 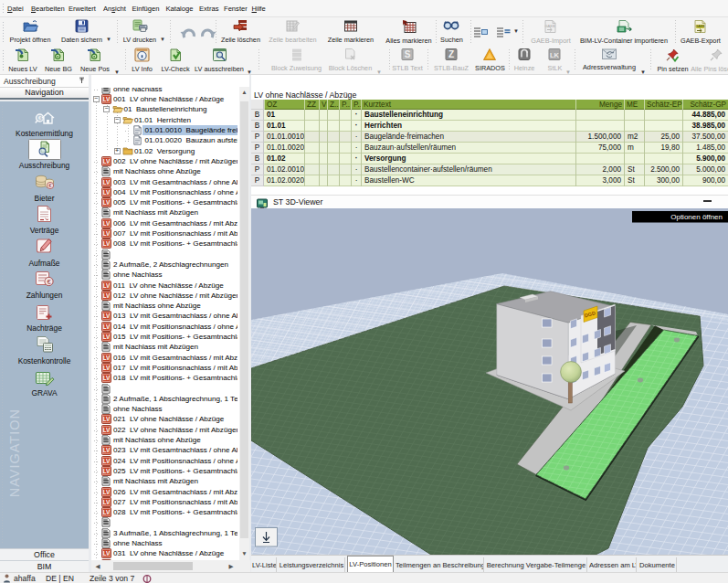 I want to click on svg-text: Z, so click(x=451, y=55).